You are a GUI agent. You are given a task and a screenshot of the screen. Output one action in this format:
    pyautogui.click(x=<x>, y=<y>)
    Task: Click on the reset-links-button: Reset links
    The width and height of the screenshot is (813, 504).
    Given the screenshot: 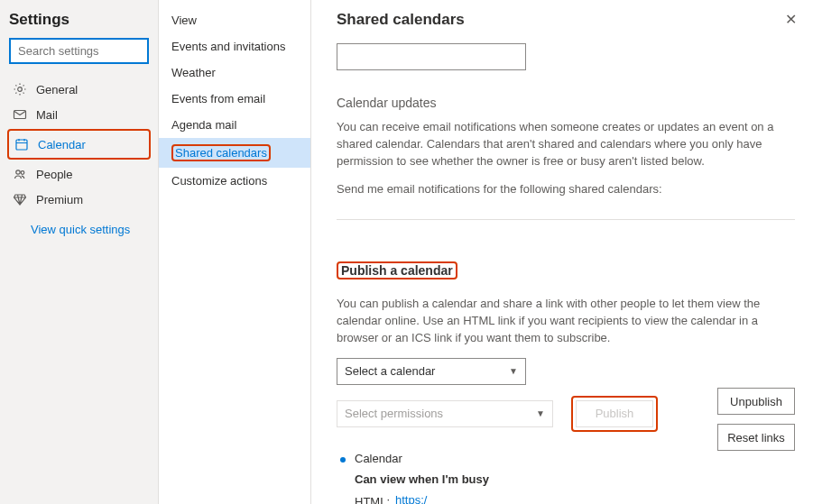 What is the action you would take?
    pyautogui.click(x=756, y=437)
    